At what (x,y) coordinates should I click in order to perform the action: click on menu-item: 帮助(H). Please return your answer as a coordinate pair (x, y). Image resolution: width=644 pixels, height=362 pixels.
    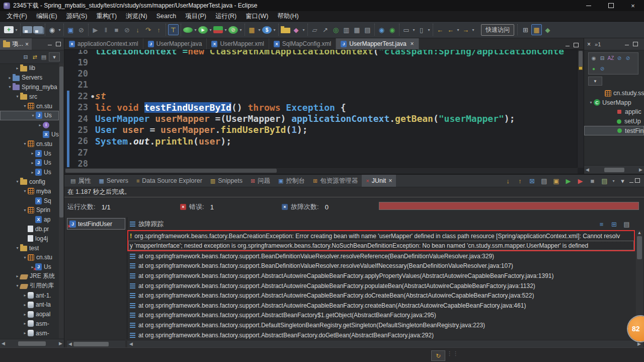
    Looking at the image, I should click on (288, 16).